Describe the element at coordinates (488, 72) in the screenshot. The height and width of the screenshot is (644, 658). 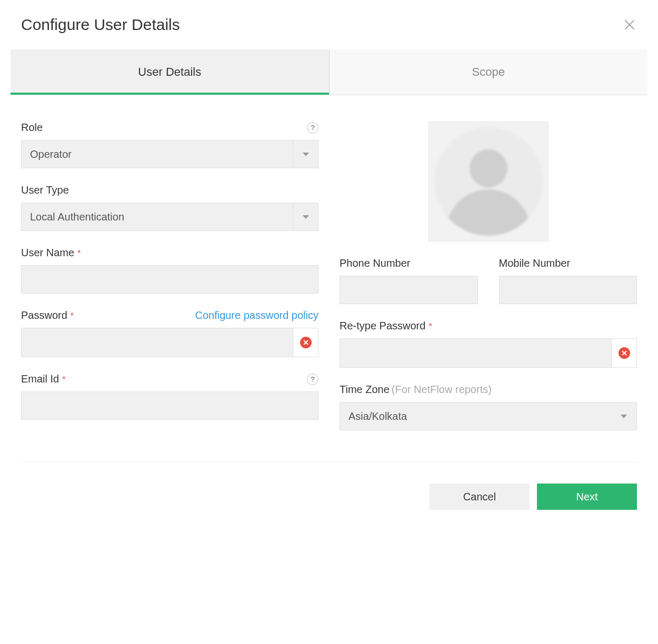
I see `tab-label: Scope` at that location.